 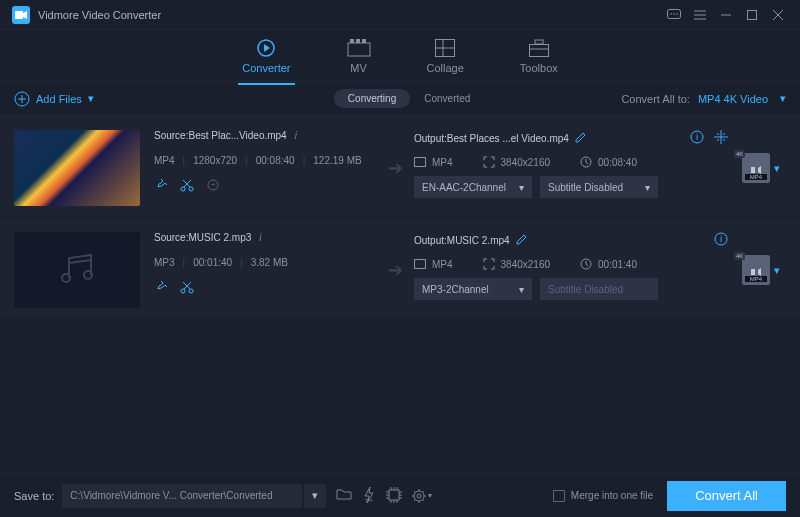 What do you see at coordinates (704, 98) in the screenshot?
I see `convert-all-row: Convert All to: MP4 4K Video ▾` at bounding box center [704, 98].